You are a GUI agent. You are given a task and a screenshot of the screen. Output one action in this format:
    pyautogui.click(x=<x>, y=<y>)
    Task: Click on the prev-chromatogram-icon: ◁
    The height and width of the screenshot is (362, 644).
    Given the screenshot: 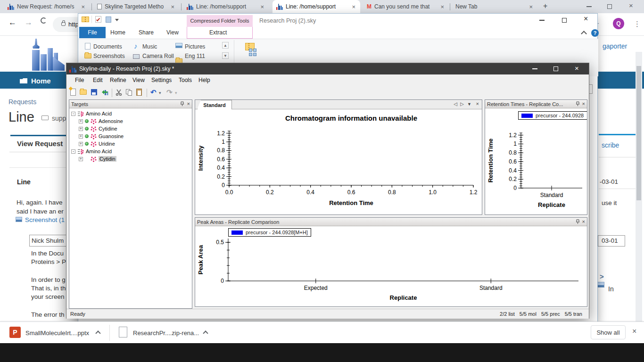 What is the action you would take?
    pyautogui.click(x=455, y=104)
    